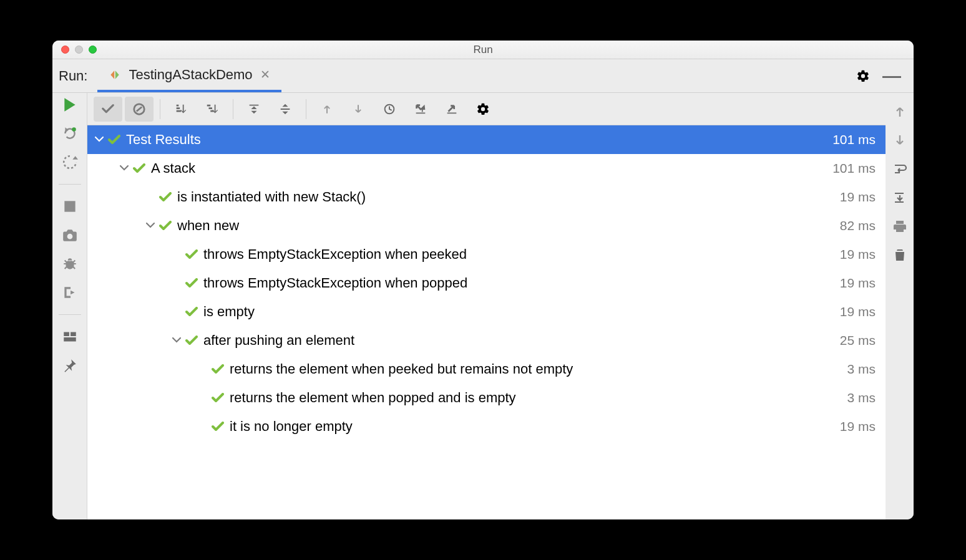 This screenshot has width=966, height=560. What do you see at coordinates (181, 109) in the screenshot?
I see `sort-alphabetically-button` at bounding box center [181, 109].